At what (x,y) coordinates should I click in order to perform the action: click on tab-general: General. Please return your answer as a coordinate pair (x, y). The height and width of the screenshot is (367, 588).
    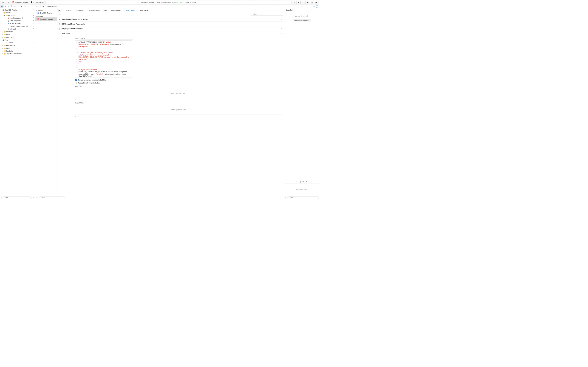
    Looking at the image, I should click on (69, 10).